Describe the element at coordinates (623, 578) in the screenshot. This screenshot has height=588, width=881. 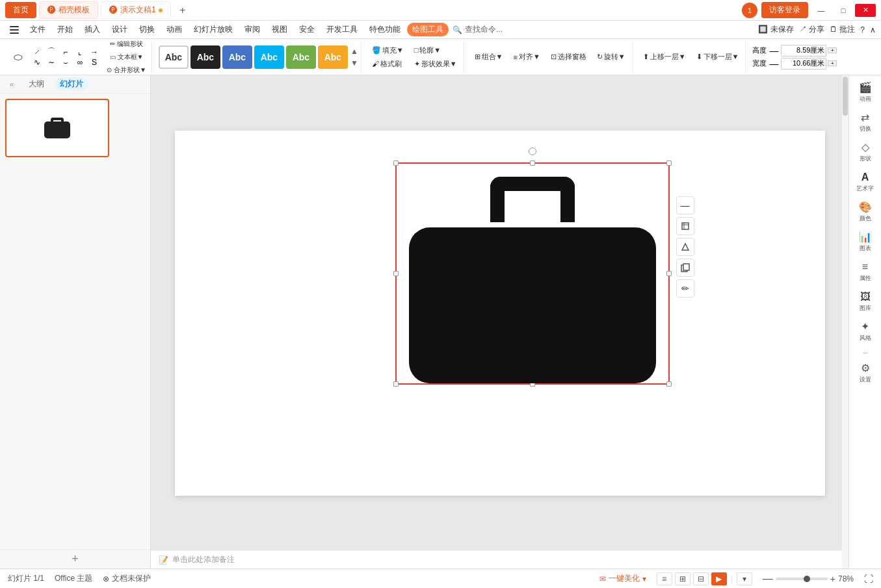
I see `beautify-button: ✉ 一键美化 ▾` at that location.